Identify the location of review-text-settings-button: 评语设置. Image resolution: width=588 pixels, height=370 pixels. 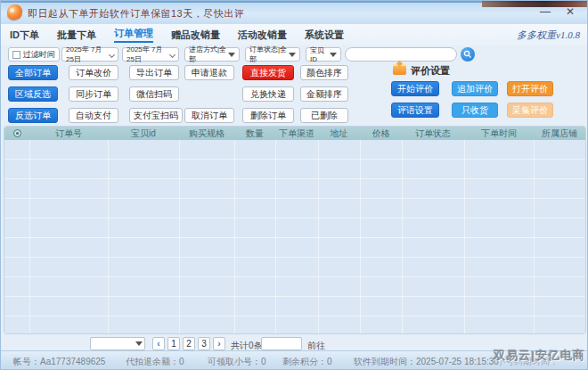
(415, 111).